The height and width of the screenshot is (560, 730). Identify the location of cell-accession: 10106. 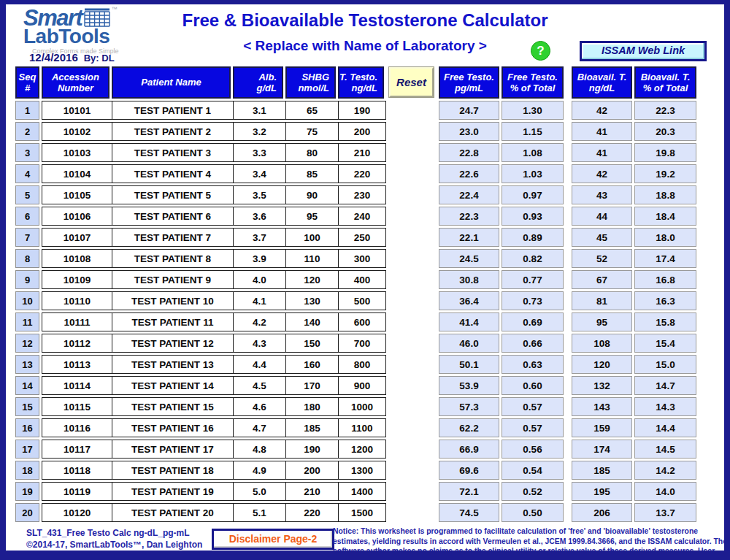
(77, 216).